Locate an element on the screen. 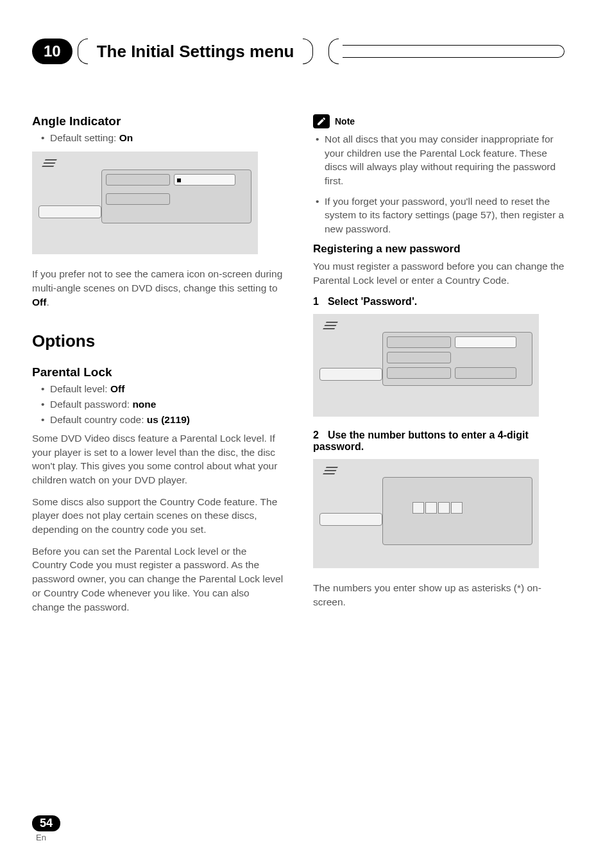 The image size is (612, 868). page-number-badge: 54 is located at coordinates (46, 823).